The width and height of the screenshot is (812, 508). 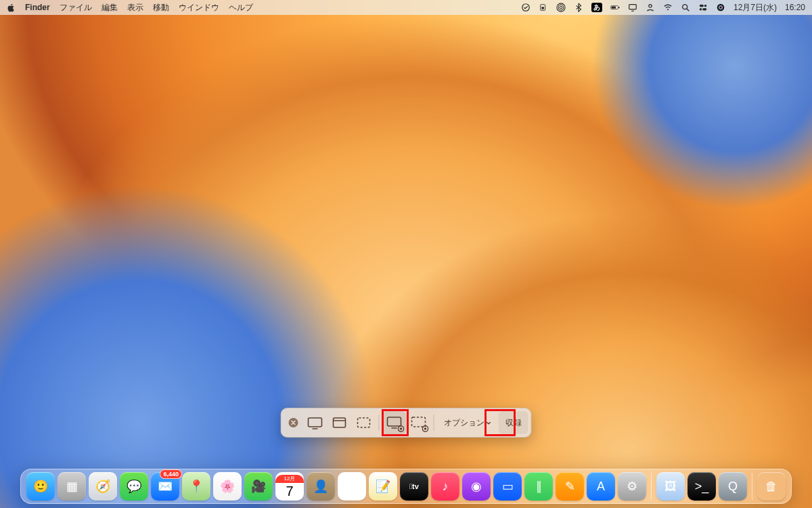 What do you see at coordinates (615, 7) in the screenshot?
I see `battery-icon` at bounding box center [615, 7].